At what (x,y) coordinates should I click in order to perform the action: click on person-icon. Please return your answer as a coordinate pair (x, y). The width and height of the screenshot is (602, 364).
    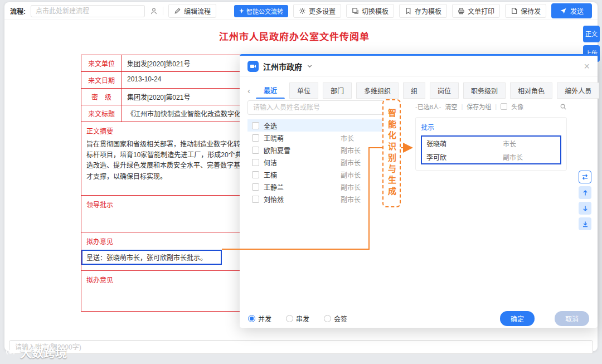
    Looking at the image, I should click on (154, 11).